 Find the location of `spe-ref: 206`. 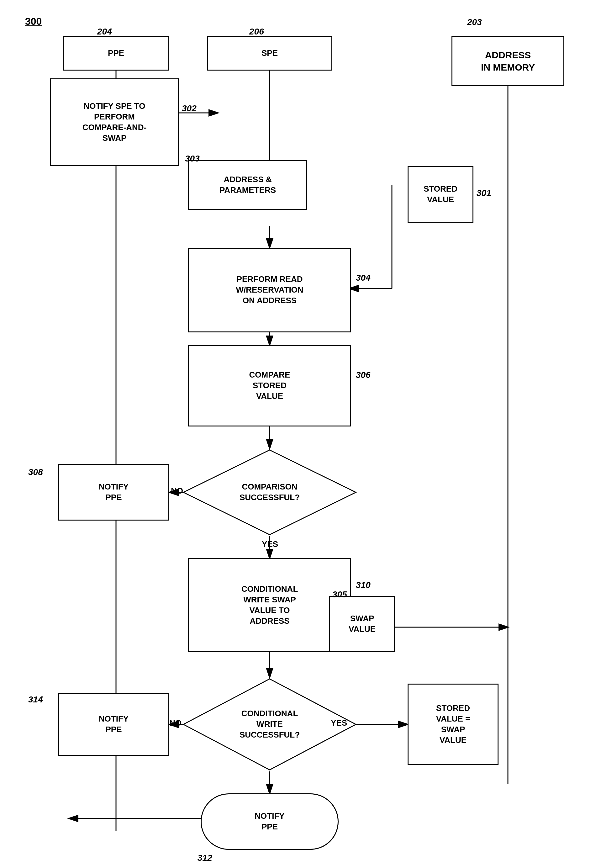

spe-ref: 206 is located at coordinates (256, 32).